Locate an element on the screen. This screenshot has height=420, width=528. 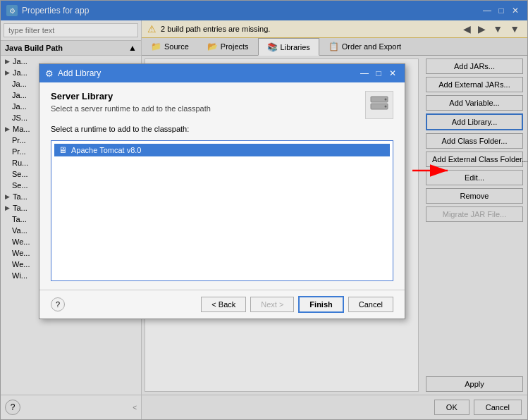
dialog-back-button: < Back is located at coordinates (223, 304).